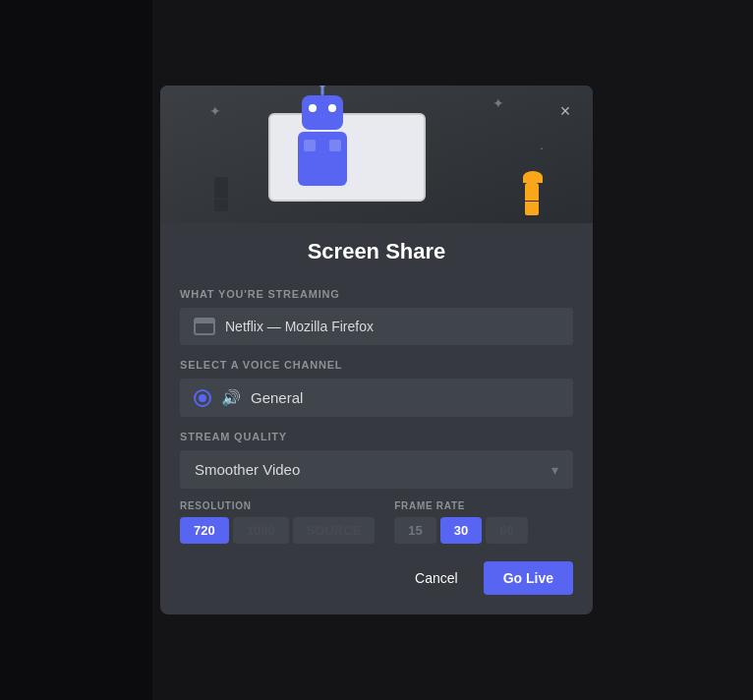 This screenshot has height=700, width=753. I want to click on figure-right, so click(532, 199).